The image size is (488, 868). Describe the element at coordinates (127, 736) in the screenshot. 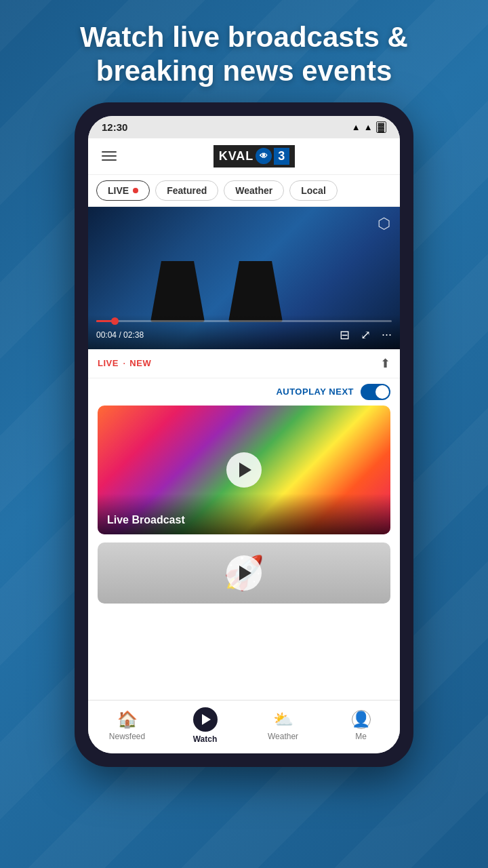

I see `nav-label-newsfeed: Newsfeed` at that location.